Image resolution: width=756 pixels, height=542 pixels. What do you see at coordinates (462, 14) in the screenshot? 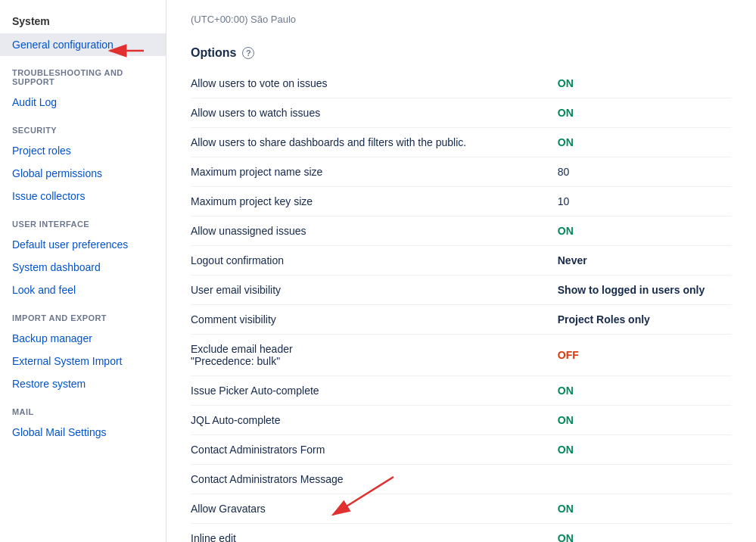
I see `top-breadcrumb: (UTC+00:00) São Paulo` at bounding box center [462, 14].